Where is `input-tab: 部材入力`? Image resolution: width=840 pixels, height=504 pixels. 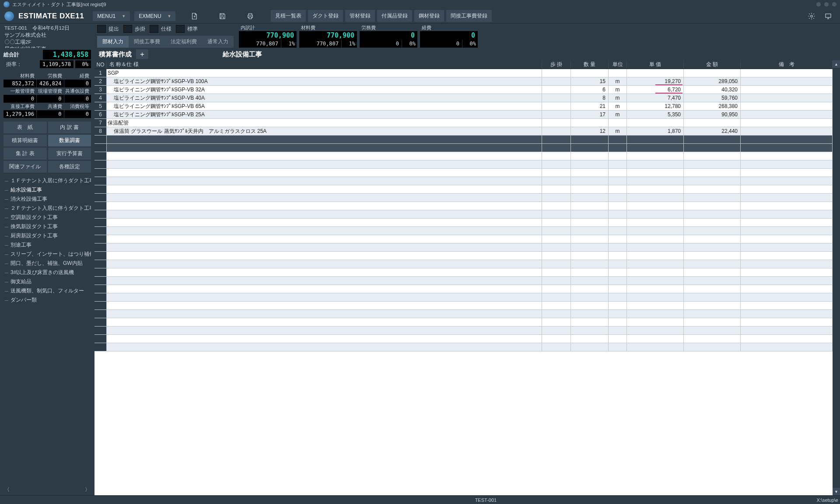 input-tab: 部材入力 is located at coordinates (113, 42).